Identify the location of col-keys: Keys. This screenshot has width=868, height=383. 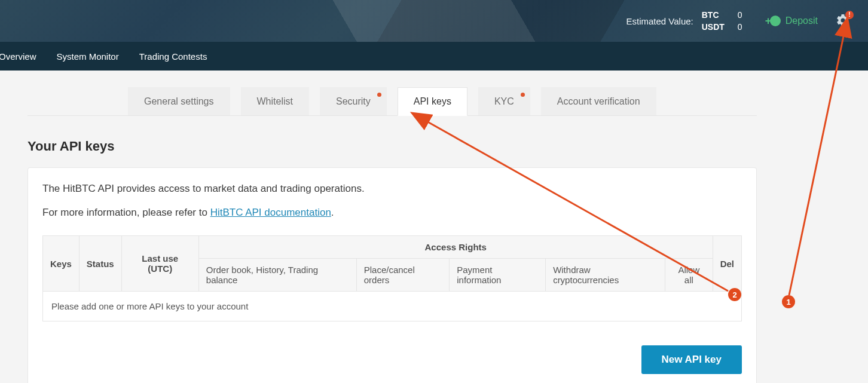
(61, 264).